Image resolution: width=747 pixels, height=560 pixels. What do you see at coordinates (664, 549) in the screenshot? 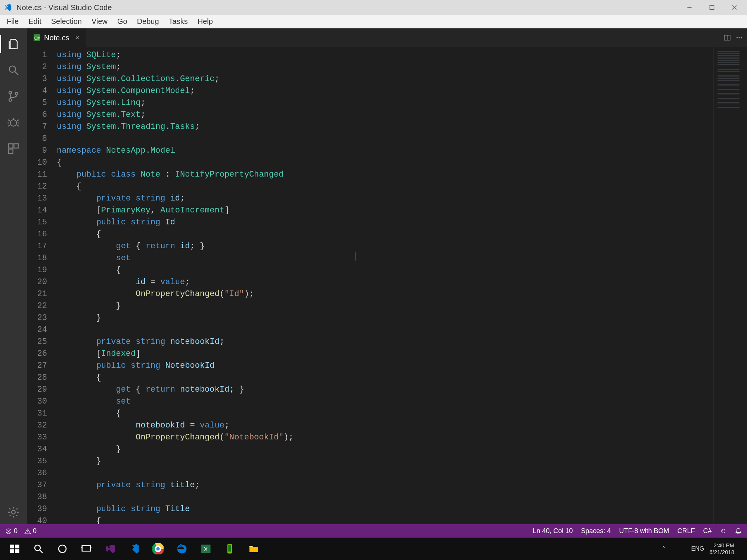
I see `tray-chevron-up-icon: ˄` at bounding box center [664, 549].